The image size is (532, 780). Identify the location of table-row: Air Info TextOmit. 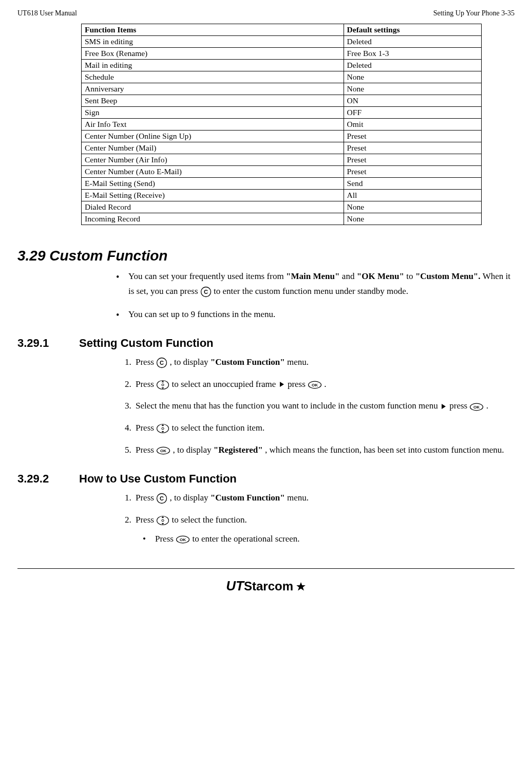
(281, 124).